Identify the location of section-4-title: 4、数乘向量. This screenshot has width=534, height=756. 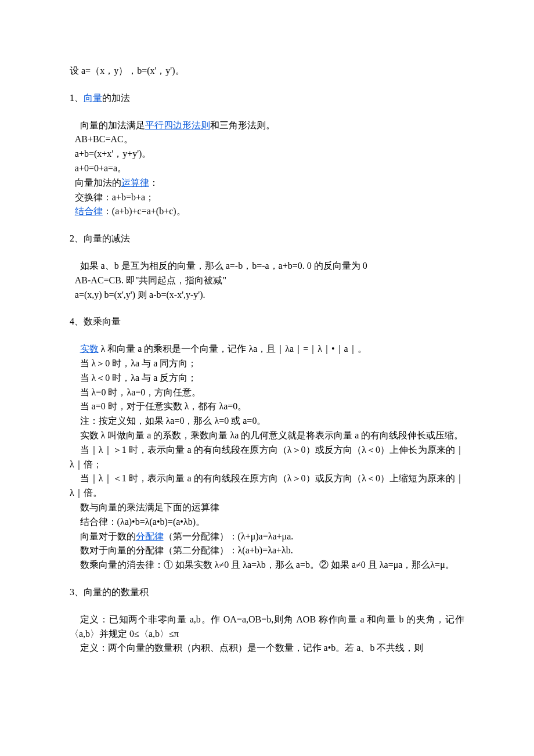
(267, 322).